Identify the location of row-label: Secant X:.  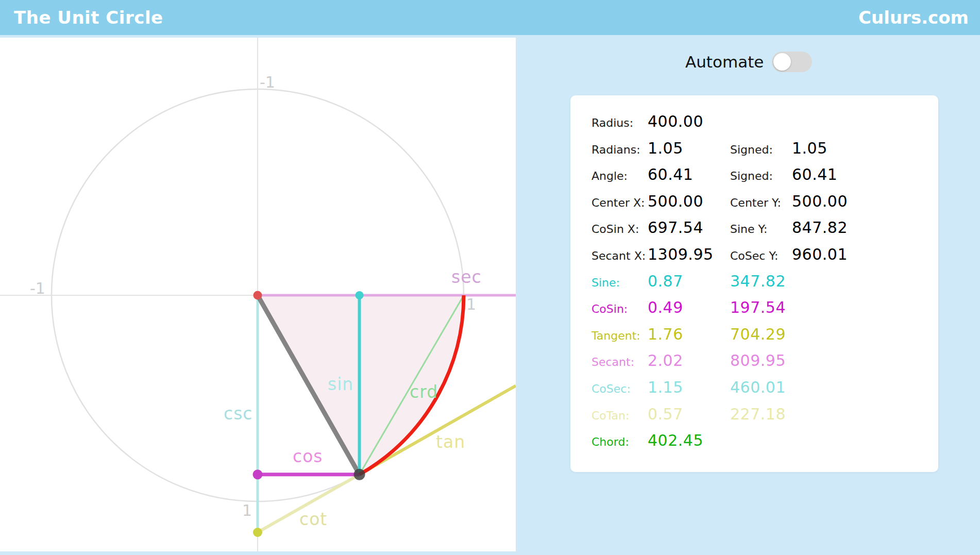
(619, 256).